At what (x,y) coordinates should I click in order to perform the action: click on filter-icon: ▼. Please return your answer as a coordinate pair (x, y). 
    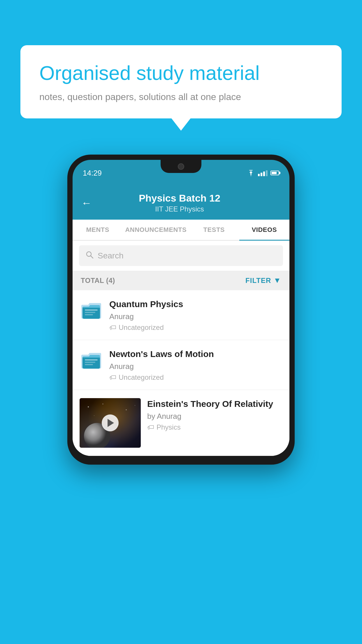
    Looking at the image, I should click on (277, 281).